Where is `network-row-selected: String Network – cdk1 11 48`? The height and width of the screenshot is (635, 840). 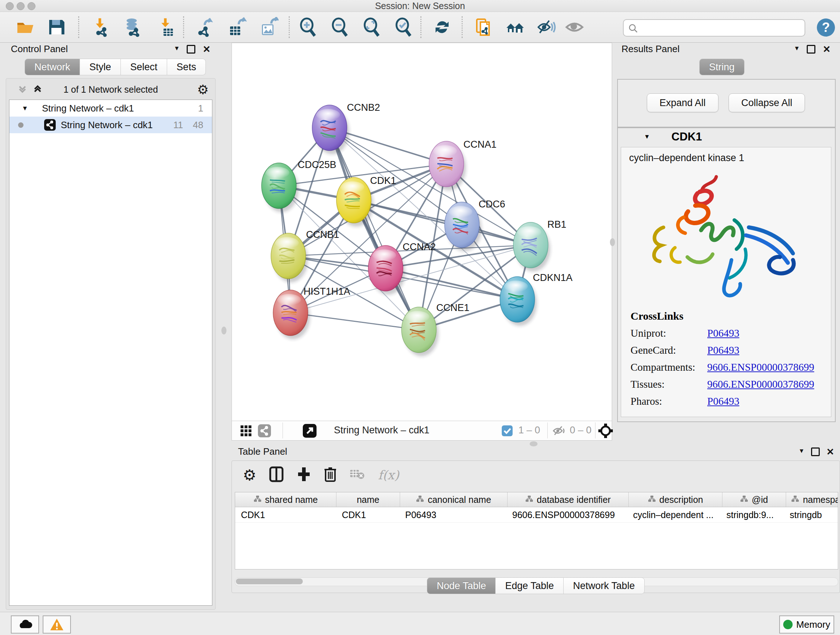
network-row-selected: String Network – cdk1 11 48 is located at coordinates (111, 125).